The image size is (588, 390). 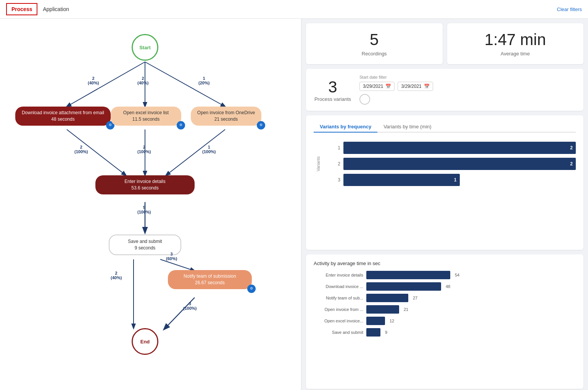 What do you see at coordinates (516, 53) in the screenshot?
I see `avg-time-label: Average time` at bounding box center [516, 53].